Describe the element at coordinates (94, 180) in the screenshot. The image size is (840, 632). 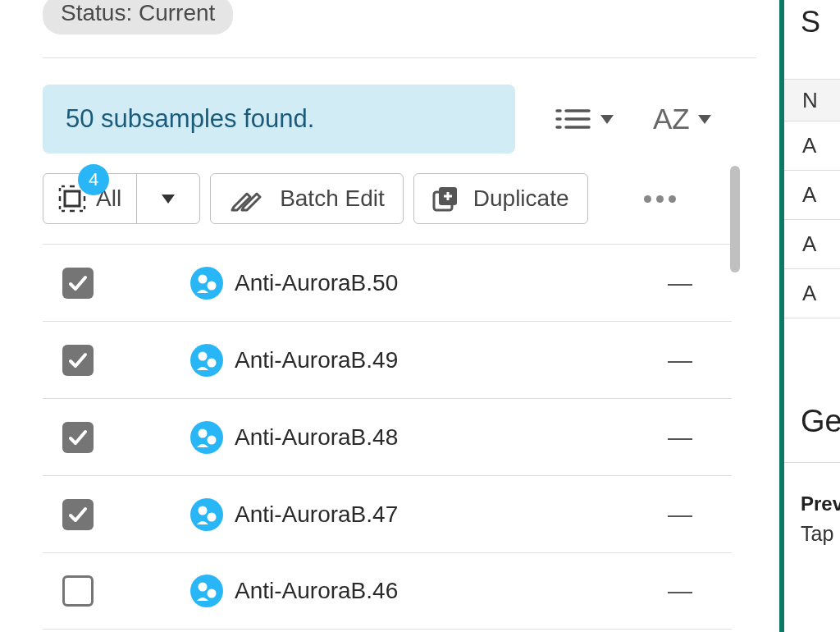
I see `selection-count-badge: 4` at that location.